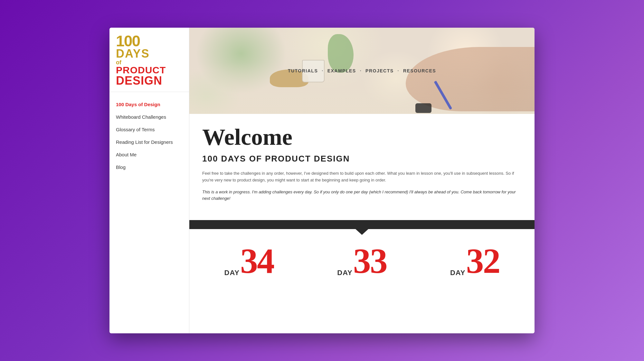 This screenshot has height=361, width=644. I want to click on logo-area: 100 DAYS of PRODUCT DESIGN, so click(149, 60).